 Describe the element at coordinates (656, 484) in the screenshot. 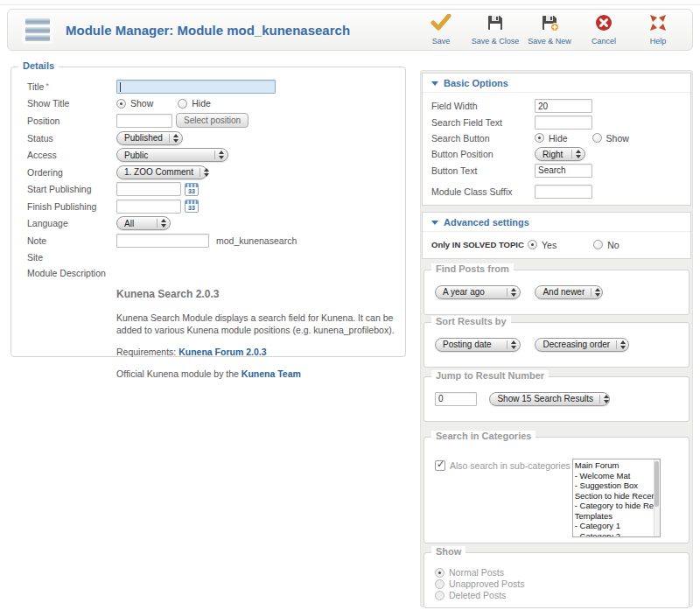

I see `scrollbar-thumb` at that location.